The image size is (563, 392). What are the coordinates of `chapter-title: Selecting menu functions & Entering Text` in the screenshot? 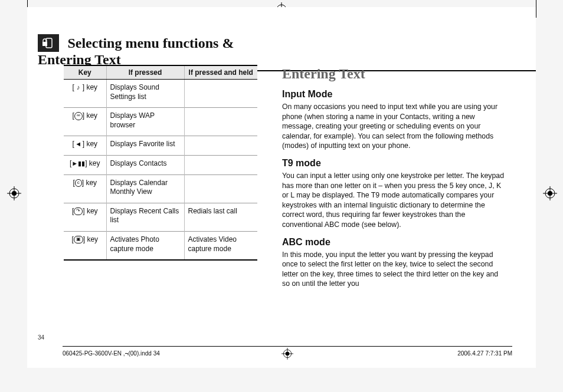 It's located at (136, 52).